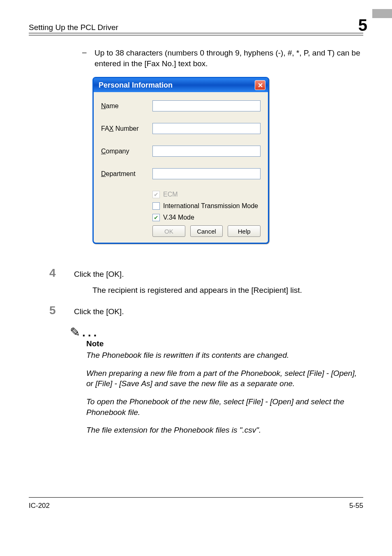  I want to click on note-paragraph-2: When preparing a new file from a part of…, so click(225, 378).